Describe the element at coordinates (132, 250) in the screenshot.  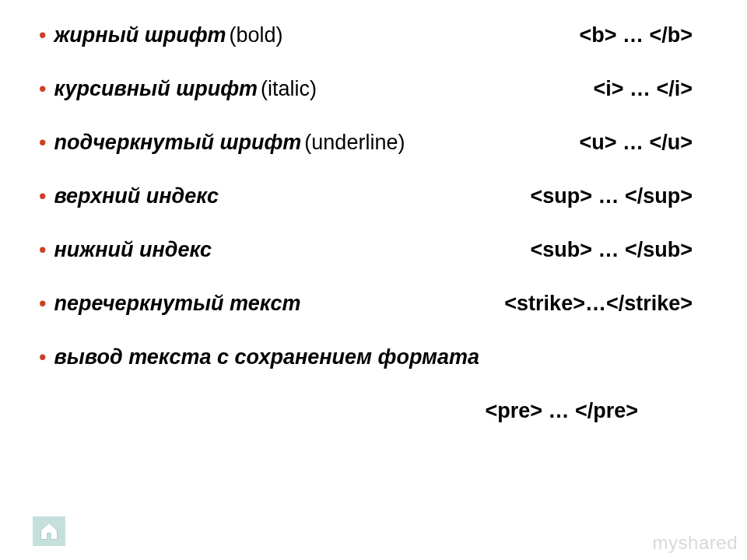
I see `term-text: нижний индекс` at that location.